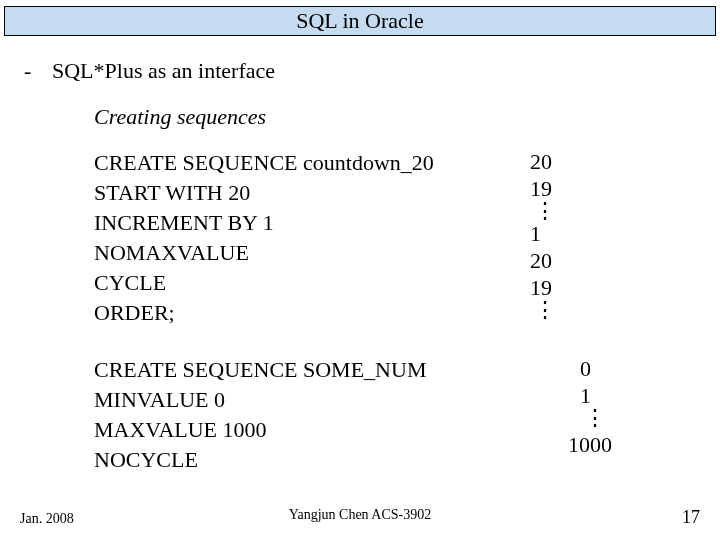 This screenshot has height=540, width=720. I want to click on sequence-output-1: 20 19 ⋮ 1 20 19 ⋮, so click(543, 234).